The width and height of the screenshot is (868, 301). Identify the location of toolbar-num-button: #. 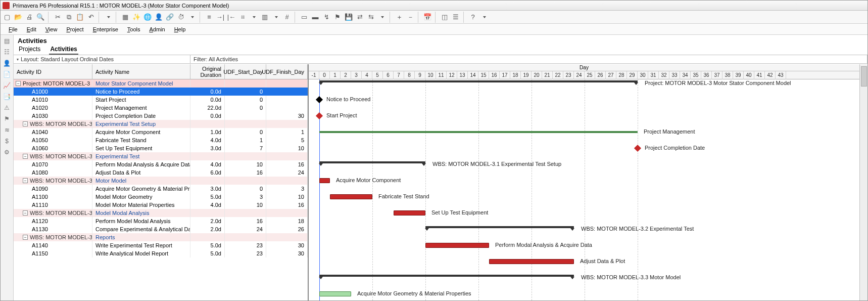
(287, 17).